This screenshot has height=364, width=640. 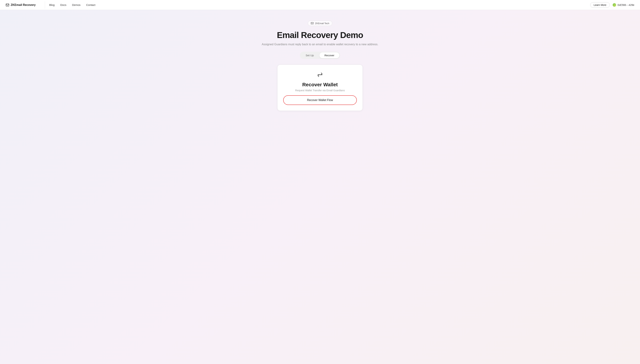 What do you see at coordinates (23, 5) in the screenshot?
I see `logo-label: ZKEmail Recovery` at bounding box center [23, 5].